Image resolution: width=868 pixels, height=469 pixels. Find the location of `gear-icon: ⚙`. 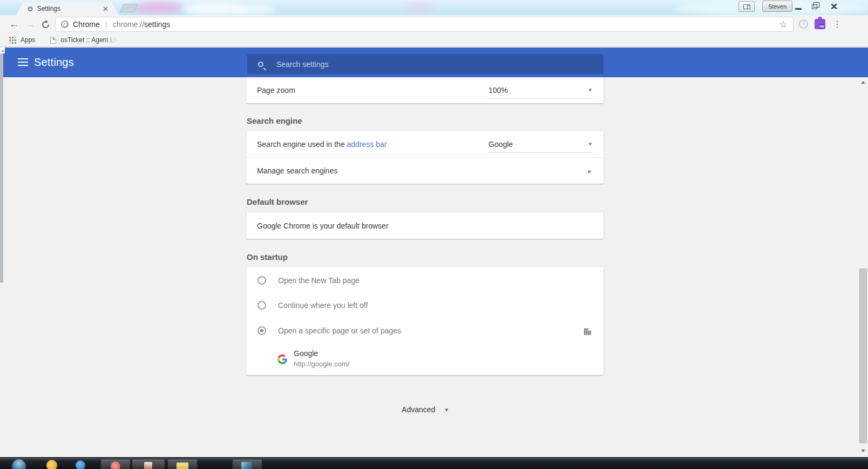

gear-icon: ⚙ is located at coordinates (30, 9).